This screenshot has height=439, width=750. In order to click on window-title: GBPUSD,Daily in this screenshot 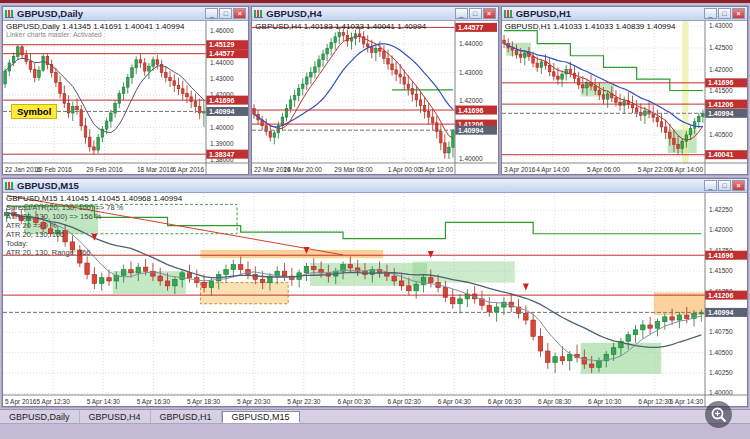, I will do `click(110, 14)`.